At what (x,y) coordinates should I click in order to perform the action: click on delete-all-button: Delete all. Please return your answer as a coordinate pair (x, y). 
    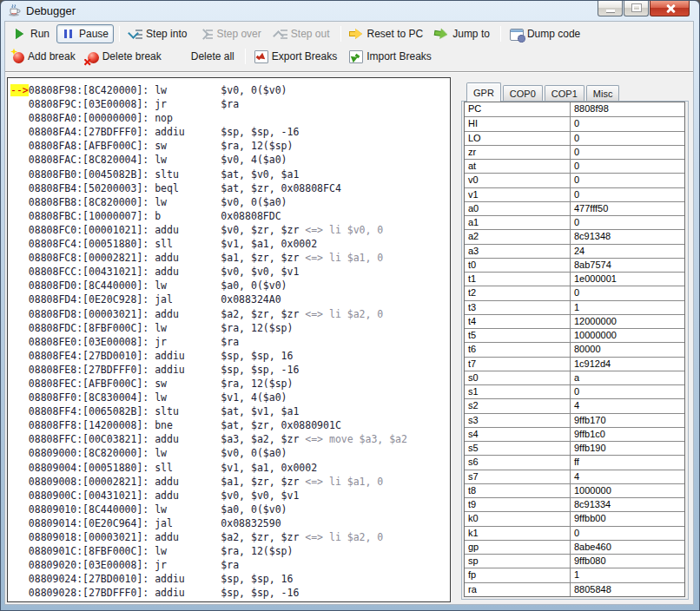
    Looking at the image, I should click on (204, 56).